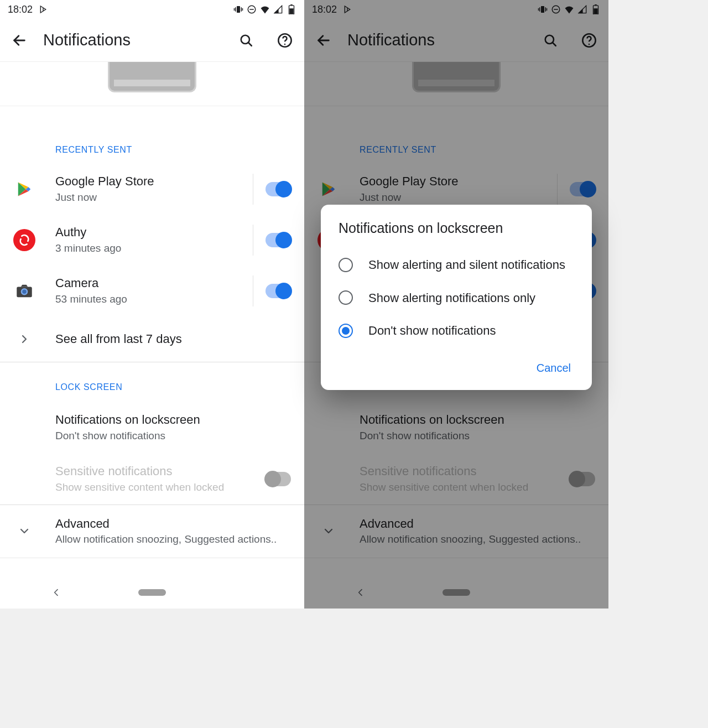  Describe the element at coordinates (152, 77) in the screenshot. I see `phone-mock-icon` at that location.